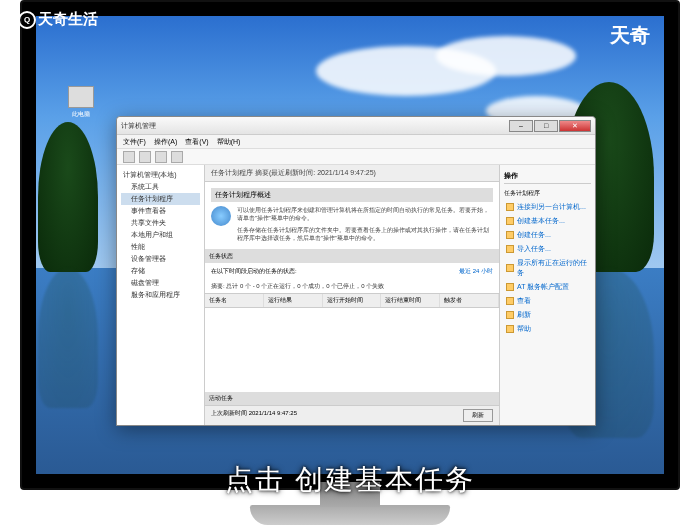  What do you see at coordinates (470, 300) in the screenshot?
I see `col-trigger: 触发者` at bounding box center [470, 300].